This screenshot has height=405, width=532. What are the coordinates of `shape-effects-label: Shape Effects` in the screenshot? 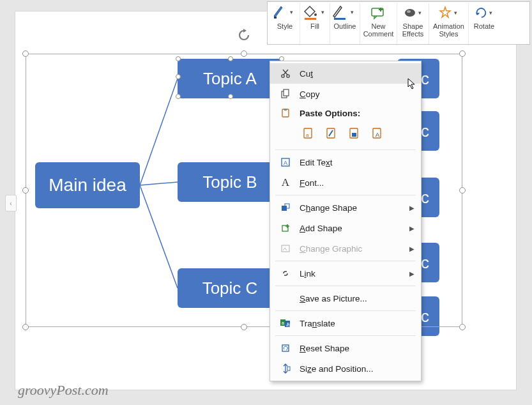 It's located at (413, 30).